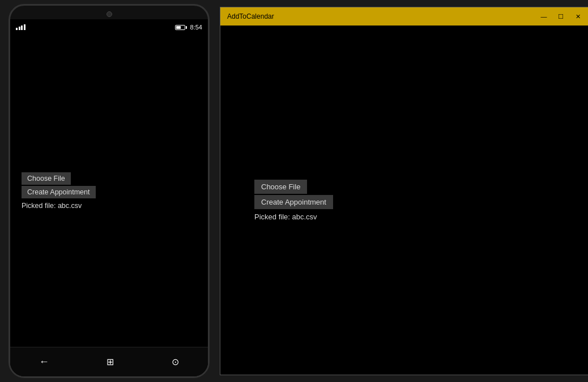  Describe the element at coordinates (52, 206) in the screenshot. I see `phone-picked-file-text: Picked file: abc.csv` at that location.